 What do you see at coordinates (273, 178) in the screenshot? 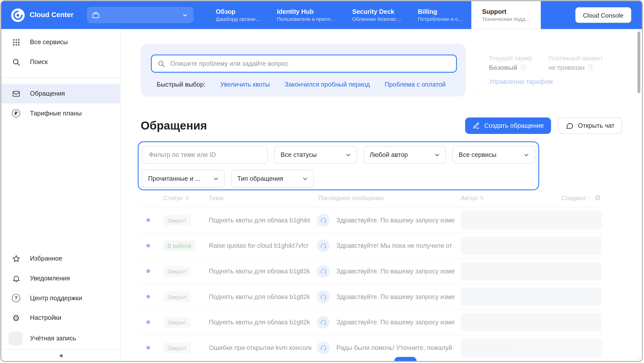
I see `filter-type-select: Тип обращения` at bounding box center [273, 178].